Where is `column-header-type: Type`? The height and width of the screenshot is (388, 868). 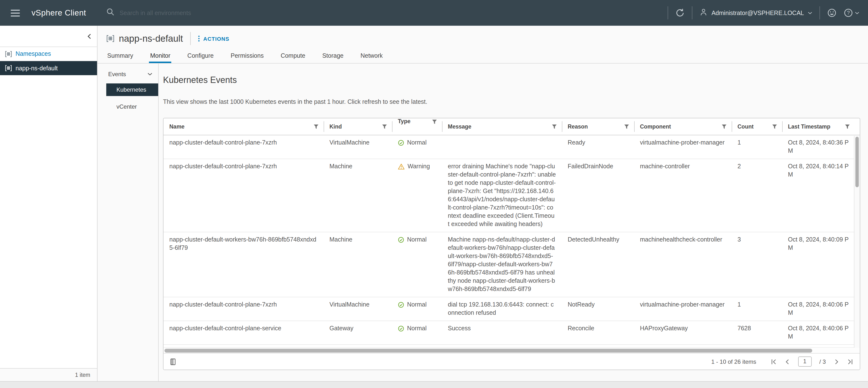 column-header-type: Type is located at coordinates (417, 127).